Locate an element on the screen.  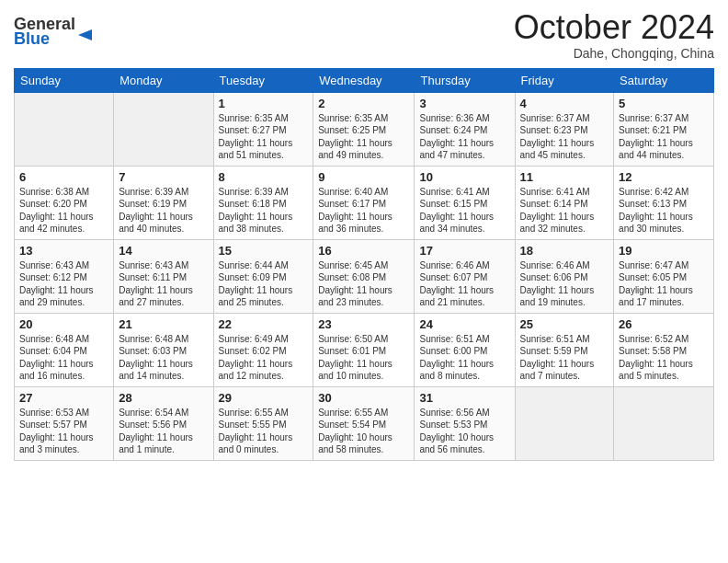
day-number: 2 is located at coordinates (364, 103).